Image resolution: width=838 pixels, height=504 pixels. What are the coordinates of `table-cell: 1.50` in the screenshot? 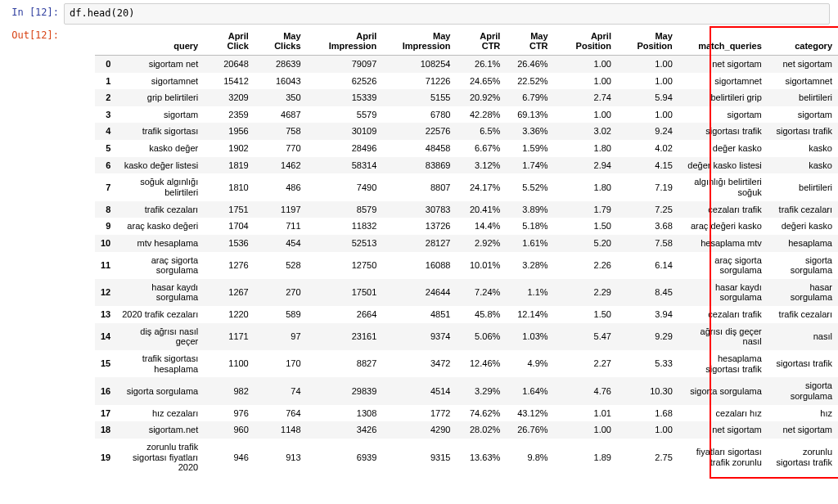 It's located at (586, 226).